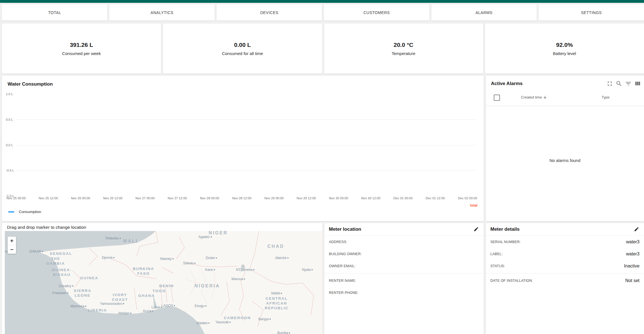 Image resolution: width=644 pixels, height=334 pixels. I want to click on map-city-label: Agadez, so click(205, 237).